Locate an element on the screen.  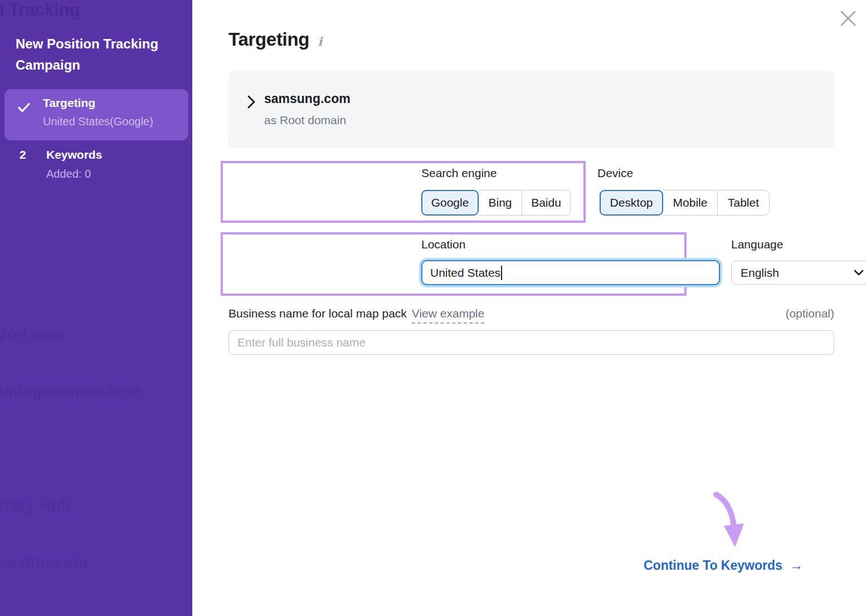
optional-hint: (optional) is located at coordinates (810, 314).